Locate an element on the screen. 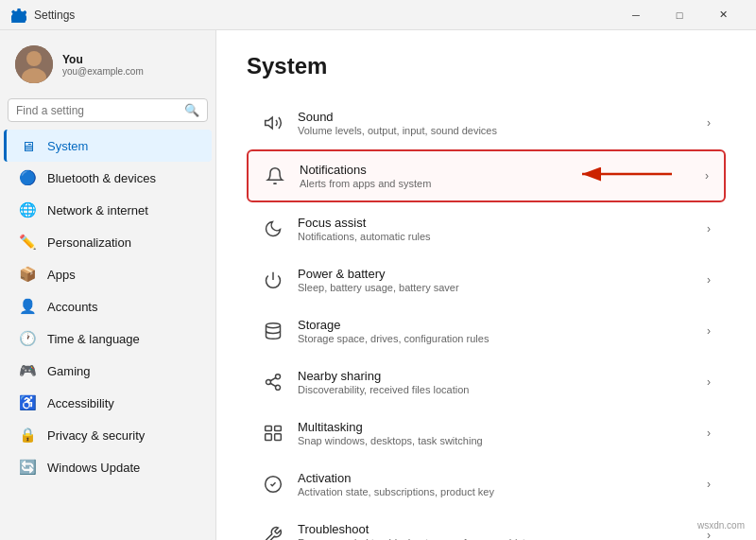 The height and width of the screenshot is (540, 756). network-icon: 🌐 is located at coordinates (27, 210).